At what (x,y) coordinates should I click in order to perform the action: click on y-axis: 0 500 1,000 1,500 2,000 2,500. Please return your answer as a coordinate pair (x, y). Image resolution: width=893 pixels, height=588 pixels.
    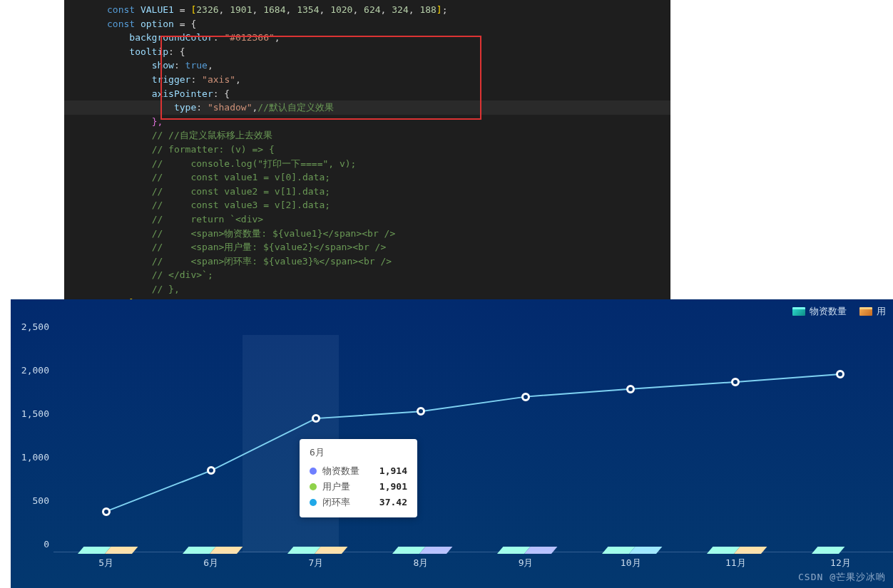
    Looking at the image, I should click on (35, 443).